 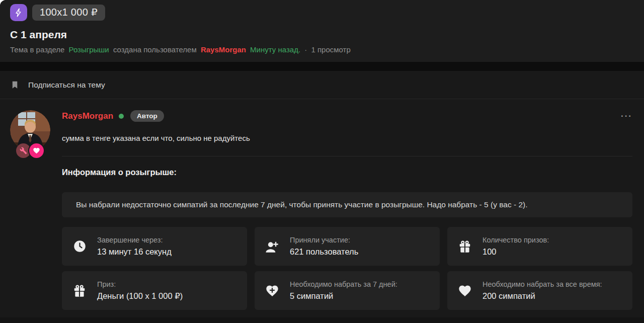 I want to click on post-author-link: RaysMorgan, so click(x=88, y=116).